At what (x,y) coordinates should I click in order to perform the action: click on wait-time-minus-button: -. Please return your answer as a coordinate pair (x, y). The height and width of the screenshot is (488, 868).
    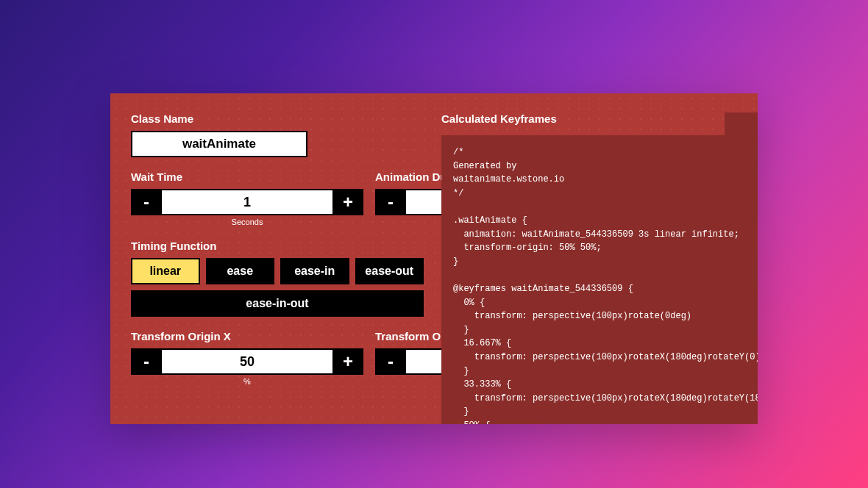
    Looking at the image, I should click on (146, 202).